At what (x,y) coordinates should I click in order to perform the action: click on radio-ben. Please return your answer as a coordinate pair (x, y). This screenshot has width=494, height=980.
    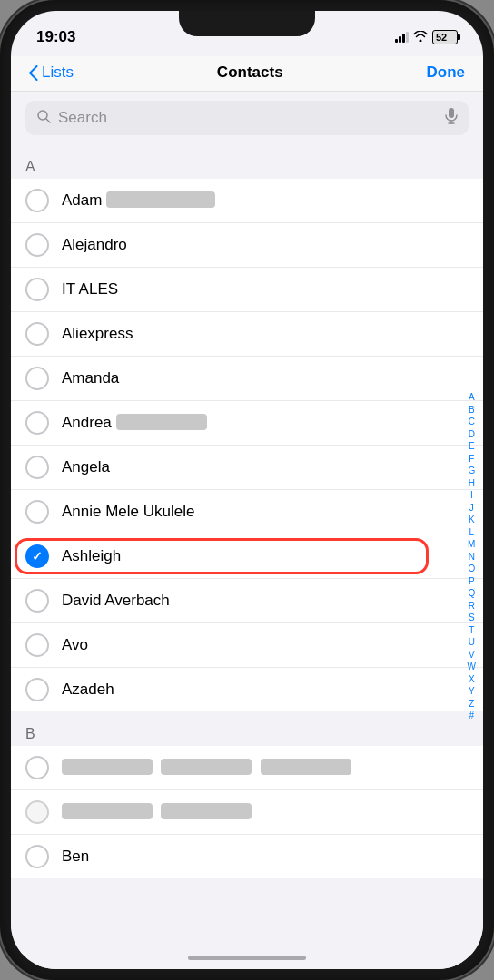
    Looking at the image, I should click on (37, 857).